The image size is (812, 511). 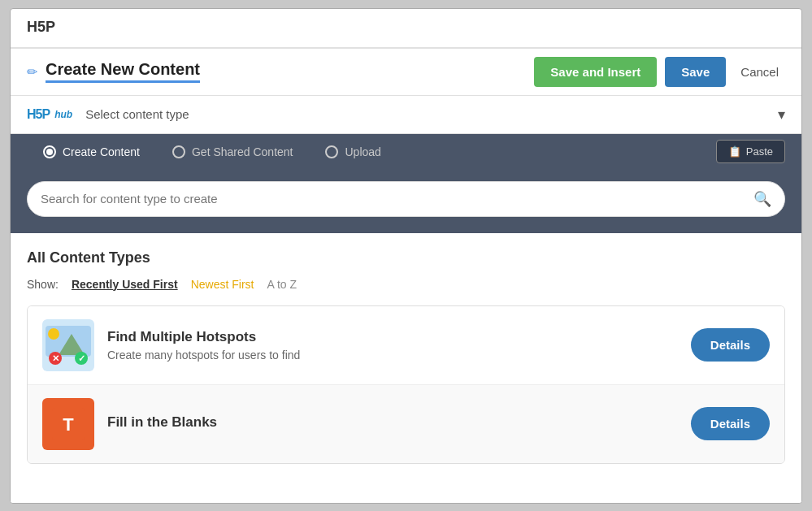 I want to click on search-container: 🔍, so click(x=406, y=201).